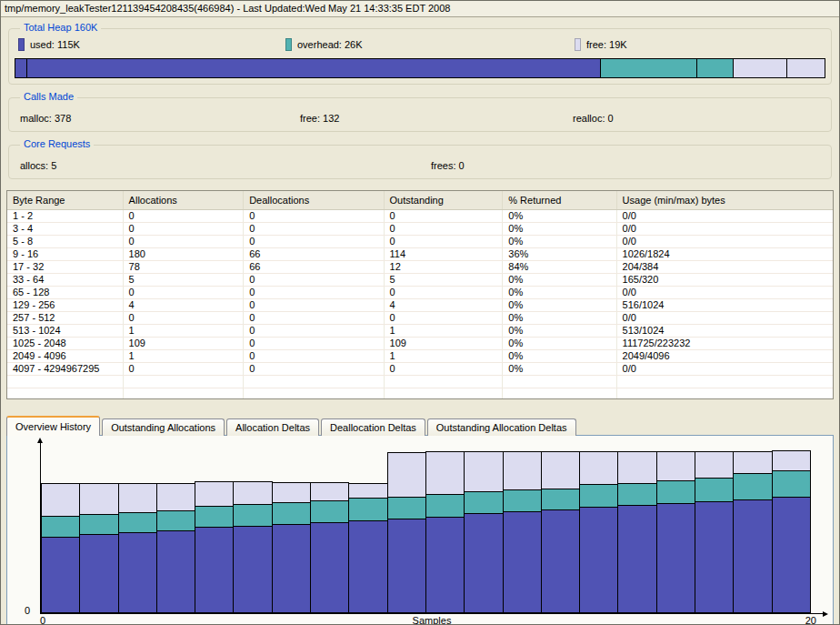 This screenshot has height=625, width=840. Describe the element at coordinates (420, 330) in the screenshot. I see `table-row: 513 - 10241010%513/1024` at that location.